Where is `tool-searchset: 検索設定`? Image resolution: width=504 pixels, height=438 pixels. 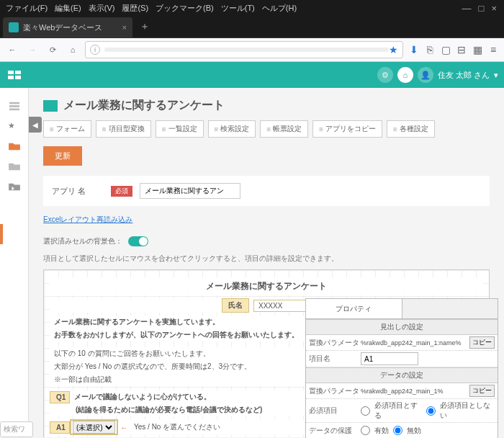
tool-searchset: 検索設定 is located at coordinates (232, 129).